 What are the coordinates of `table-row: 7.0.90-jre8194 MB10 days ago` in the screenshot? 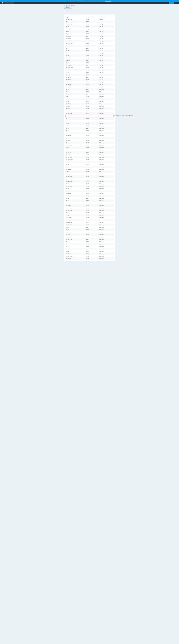 It's located at (90, 152).